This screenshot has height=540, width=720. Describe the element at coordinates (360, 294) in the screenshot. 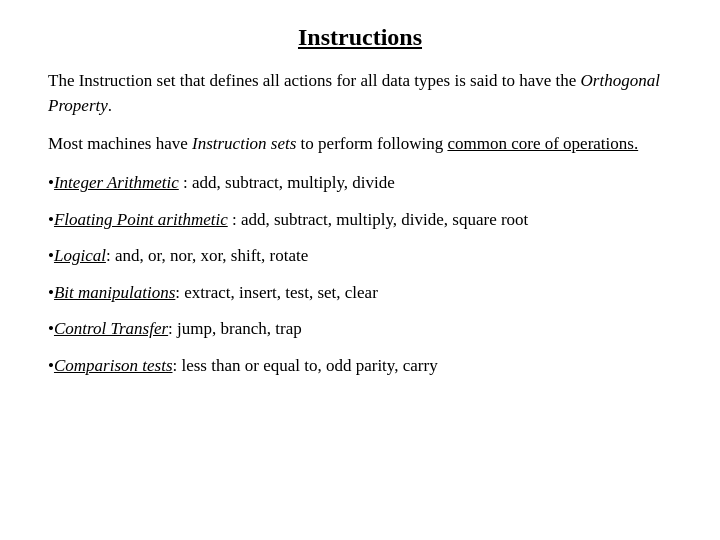

I see `bullet-bit-manipulations: •Bit manipulations: extract, insert, tes…` at that location.